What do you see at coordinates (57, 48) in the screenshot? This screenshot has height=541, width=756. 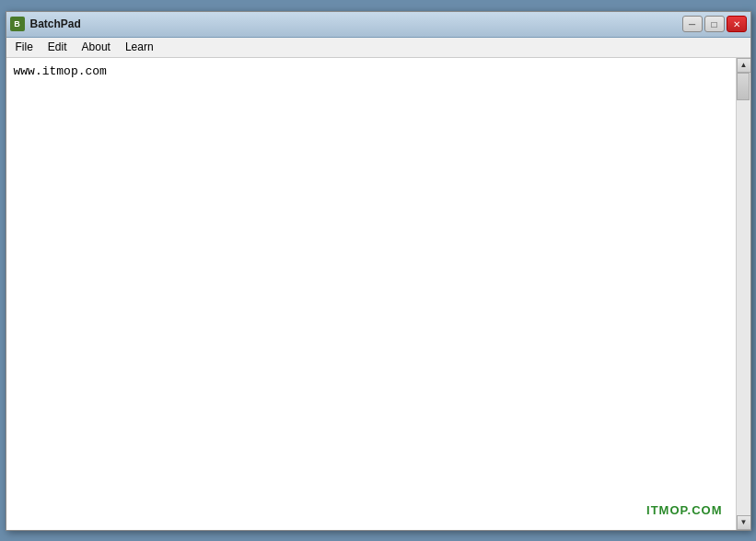 I see `menu-edit: Edit` at bounding box center [57, 48].